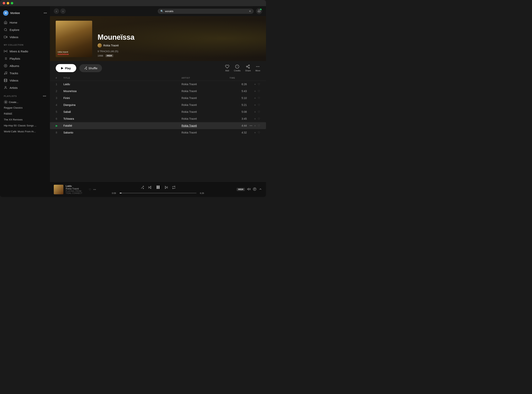 This screenshot has height=394, width=532. I want to click on repeat-button, so click(174, 188).